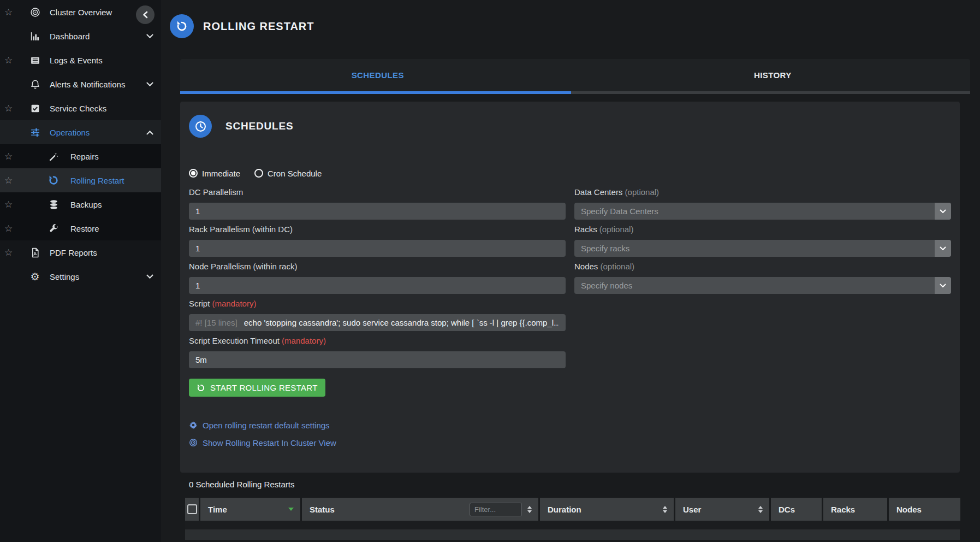 This screenshot has height=542, width=980. Describe the element at coordinates (234, 341) in the screenshot. I see `timeout-label: Script Execution Timeout` at that location.